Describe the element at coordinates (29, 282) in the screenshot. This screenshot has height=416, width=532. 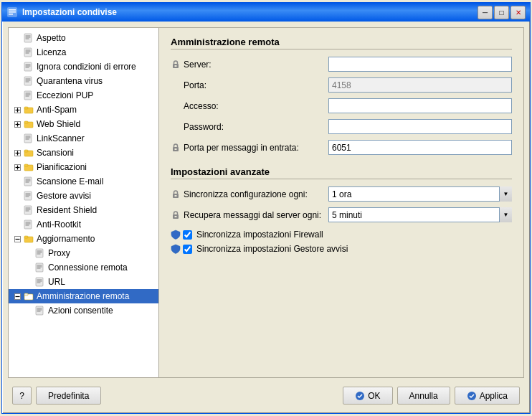
I see `expander-url` at that location.